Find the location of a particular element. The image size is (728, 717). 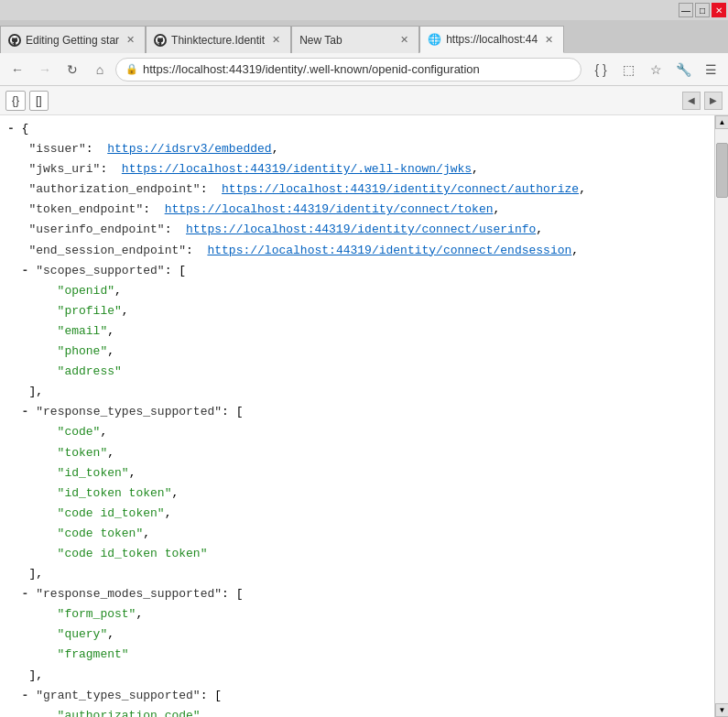

tab-thinktecture: Thinktecture.Identit ✕ is located at coordinates (218, 39).